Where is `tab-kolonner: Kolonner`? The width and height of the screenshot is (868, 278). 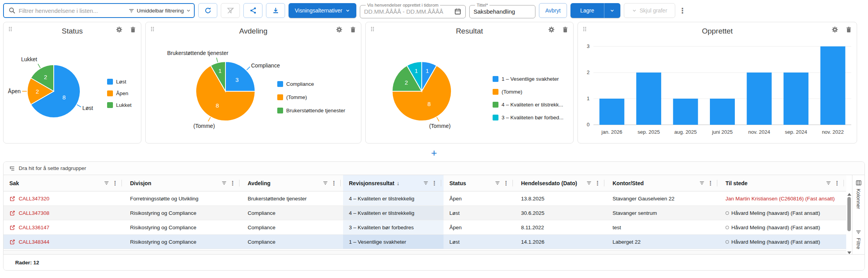 tab-kolonner: Kolonner is located at coordinates (858, 194).